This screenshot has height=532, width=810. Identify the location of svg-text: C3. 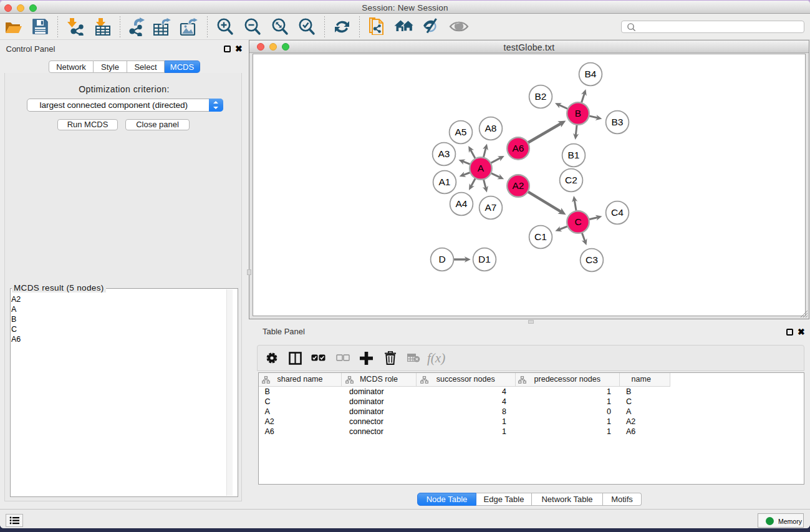
(592, 259).